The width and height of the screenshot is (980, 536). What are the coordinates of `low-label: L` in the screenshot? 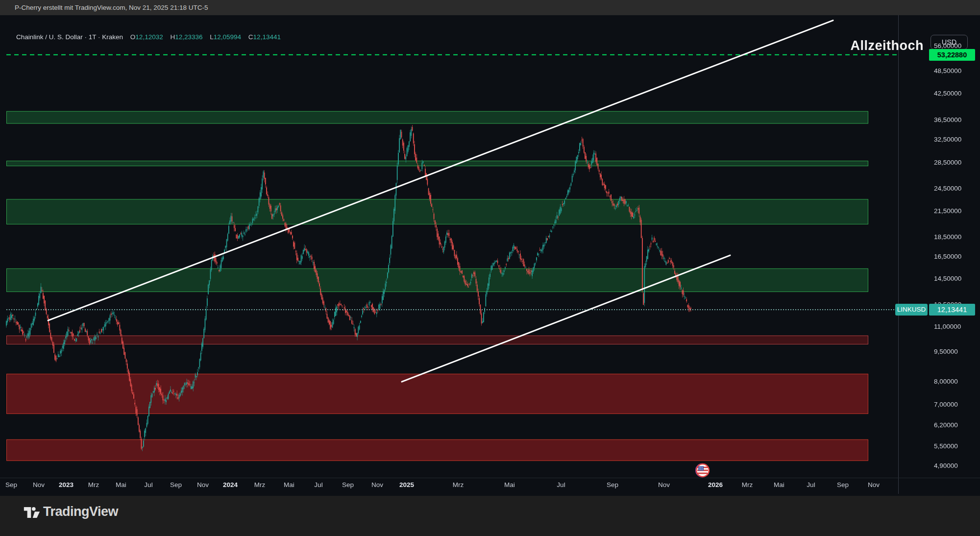 It's located at (212, 37).